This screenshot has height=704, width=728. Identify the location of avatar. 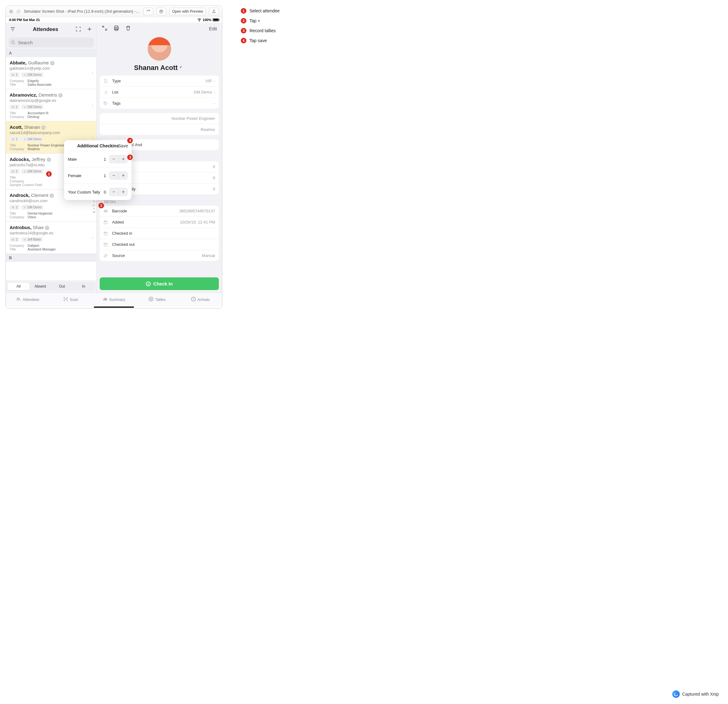
(160, 49).